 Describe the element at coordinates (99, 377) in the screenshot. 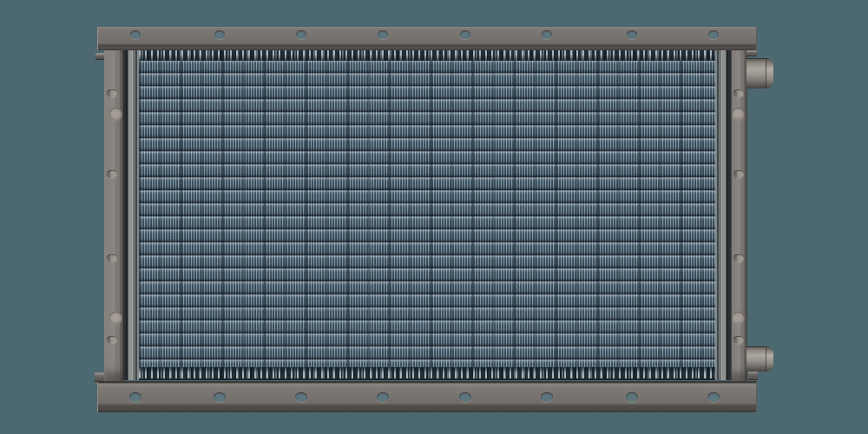

I see `bottom-left-bracket-tab` at that location.